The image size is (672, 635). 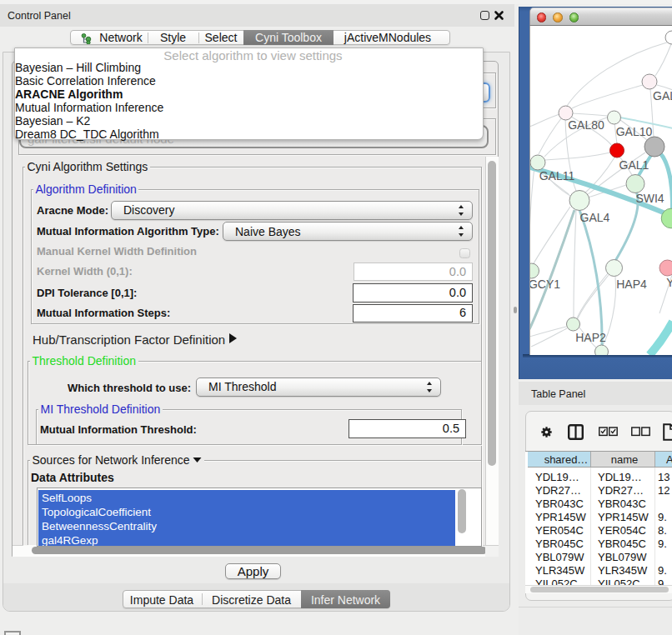 I want to click on svg-text: GAL11, so click(x=557, y=176).